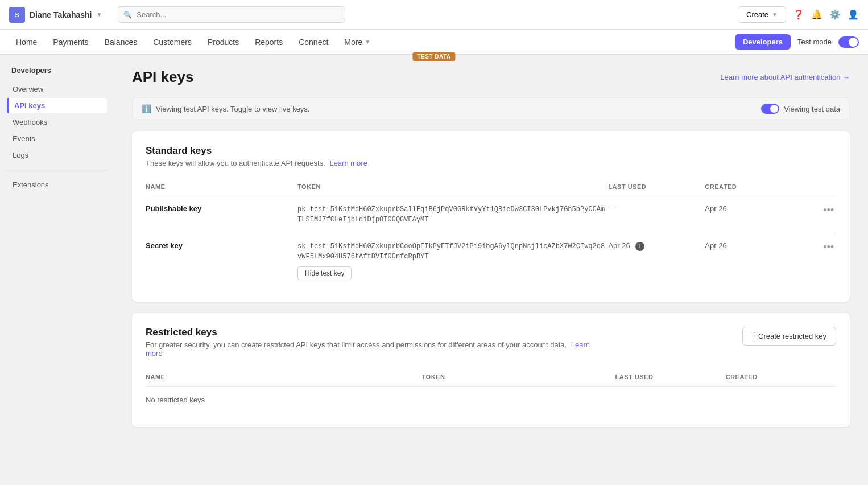 This screenshot has width=868, height=485. What do you see at coordinates (835, 15) in the screenshot?
I see `gear-icon: ⚙️` at bounding box center [835, 15].